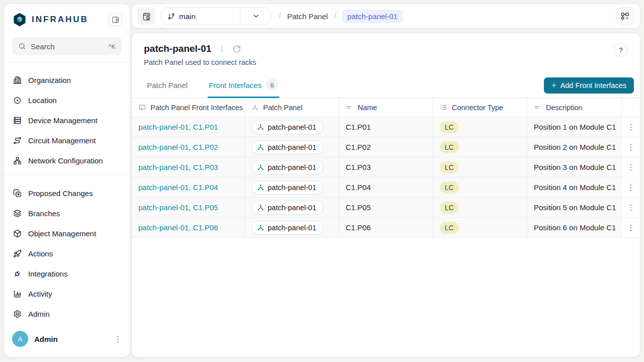  I want to click on add-front-interfaces-button: + Add Front Interfaces, so click(589, 85).